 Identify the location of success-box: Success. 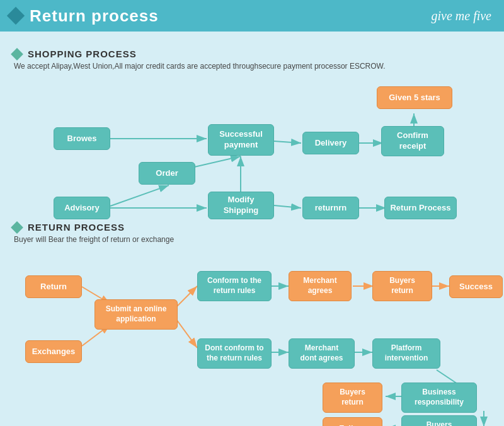
(476, 287).